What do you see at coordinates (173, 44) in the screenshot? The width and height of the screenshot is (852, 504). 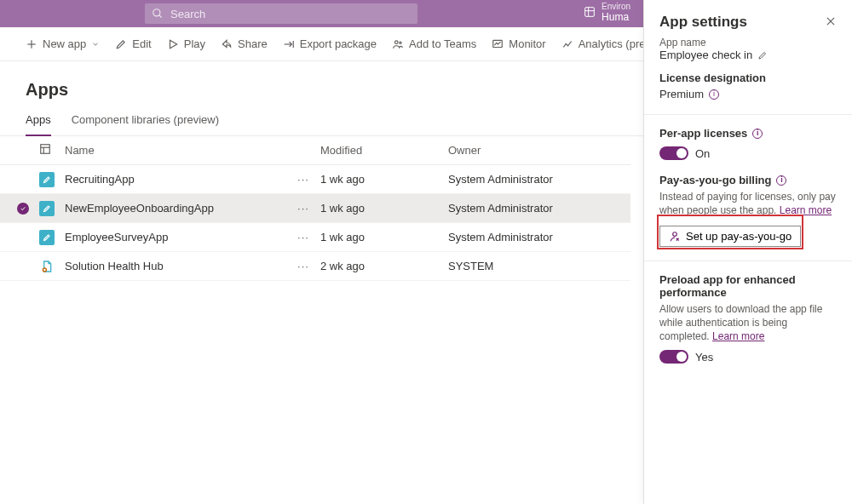 I see `play-icon` at bounding box center [173, 44].